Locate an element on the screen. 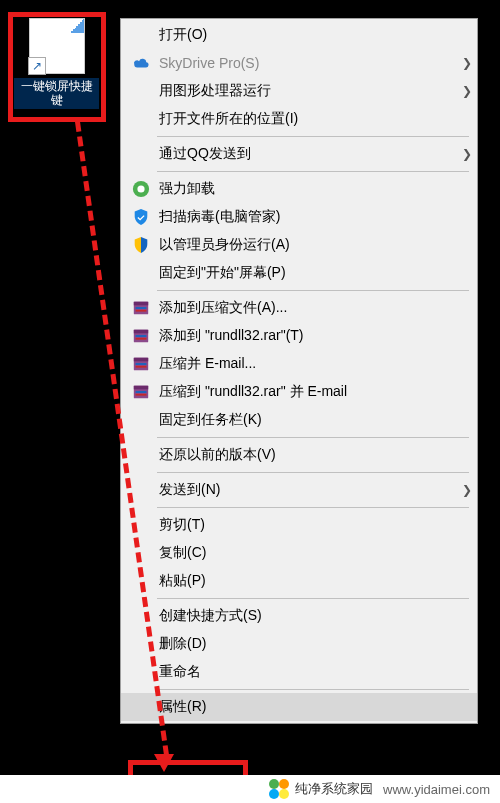 The height and width of the screenshot is (803, 500). menu-item: 发送到(N)❯ is located at coordinates (299, 490).